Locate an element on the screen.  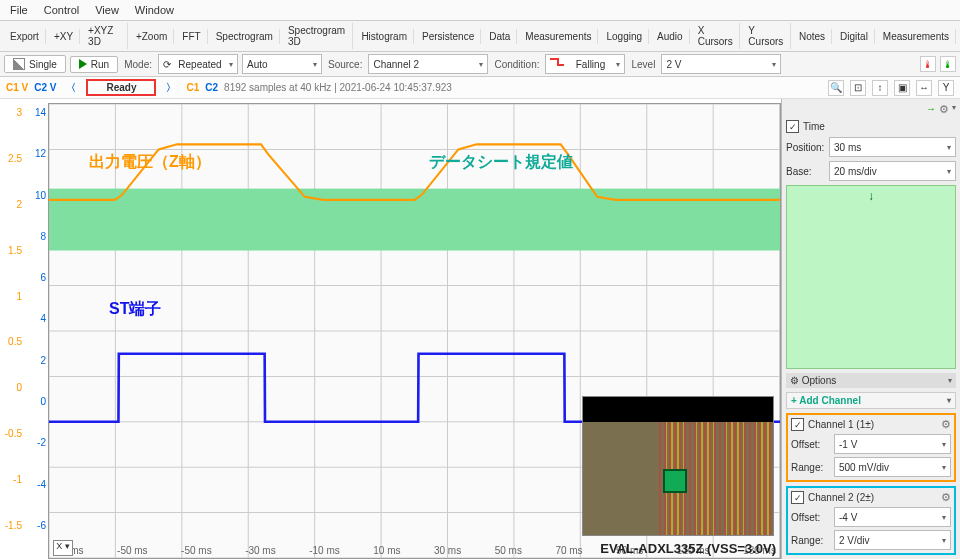
ch1-offset-label: Offset: is located at coordinates (811, 444).